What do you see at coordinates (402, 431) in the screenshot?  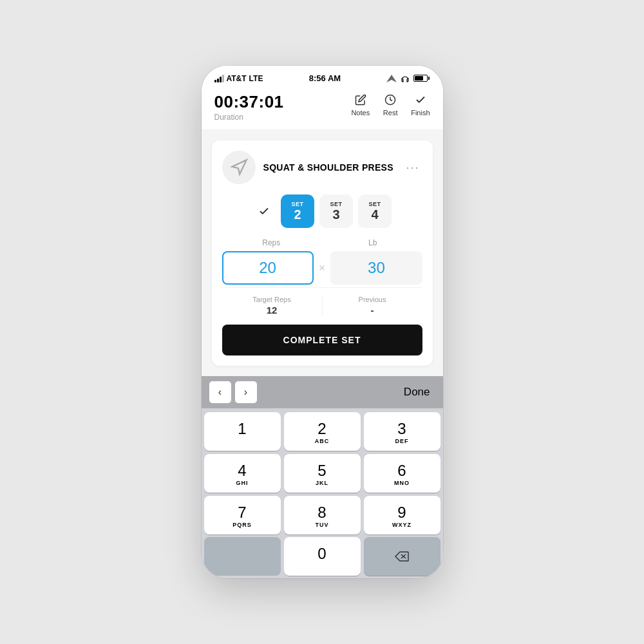 I see `key-3: 3 DEF` at bounding box center [402, 431].